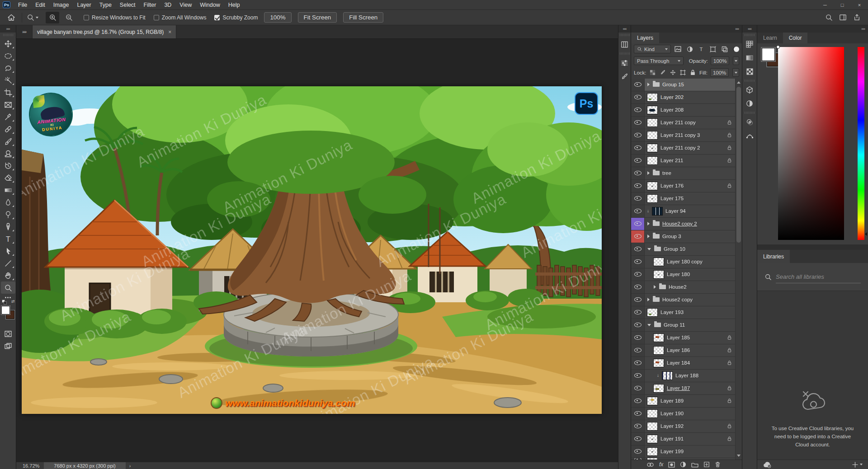  Describe the element at coordinates (8, 287) in the screenshot. I see `zoom-tool` at that location.